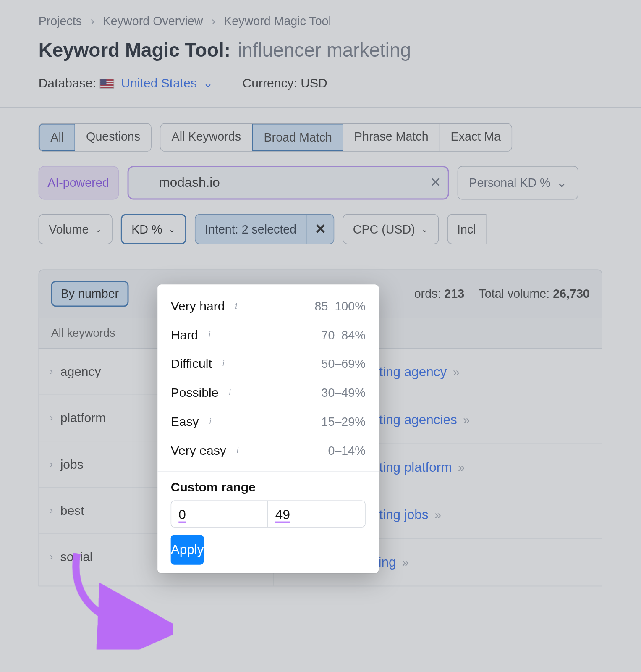 The height and width of the screenshot is (672, 641). What do you see at coordinates (285, 83) in the screenshot?
I see `currency-label: Currency: USD` at bounding box center [285, 83].